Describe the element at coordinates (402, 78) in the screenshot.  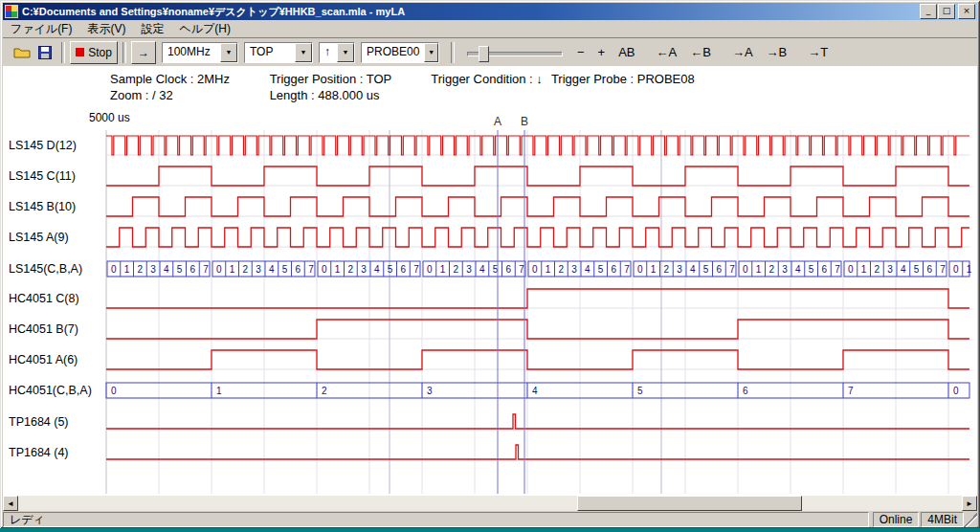
I see `info-line-1: Sample Clock : 2MHz Trigger Position : T…` at that location.